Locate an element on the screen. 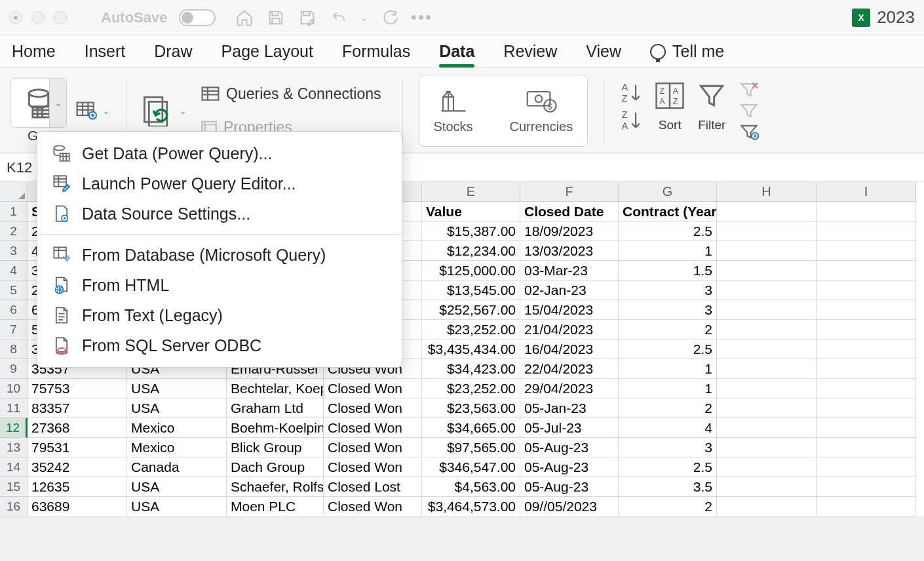 The width and height of the screenshot is (924, 561). menu-data-source-settings: Data Source Settings... is located at coordinates (220, 214).